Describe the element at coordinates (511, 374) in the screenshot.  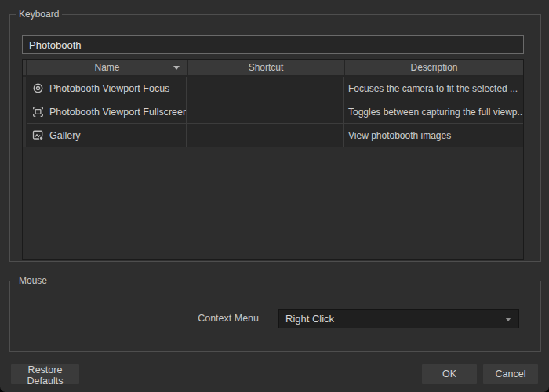
I see `cancel-button: Cancel` at that location.